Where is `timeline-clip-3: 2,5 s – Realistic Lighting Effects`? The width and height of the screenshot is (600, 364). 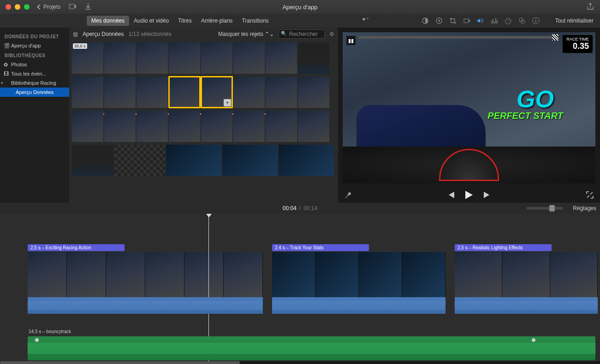
timeline-clip-3: 2,5 s – Realistic Lighting Effects is located at coordinates (526, 279).